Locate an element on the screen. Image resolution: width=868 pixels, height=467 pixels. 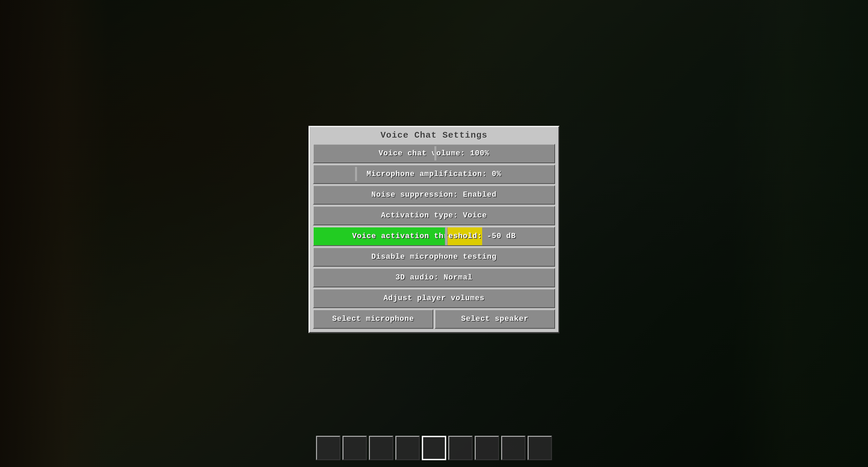
audio-3d-button: 3D audio: Normal is located at coordinates (434, 277).